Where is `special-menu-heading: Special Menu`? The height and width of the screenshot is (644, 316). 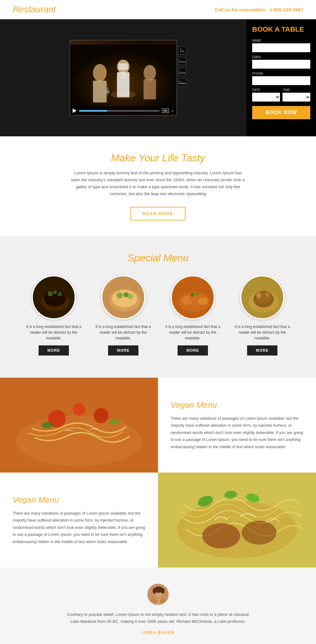 special-menu-heading: Special Menu is located at coordinates (158, 258).